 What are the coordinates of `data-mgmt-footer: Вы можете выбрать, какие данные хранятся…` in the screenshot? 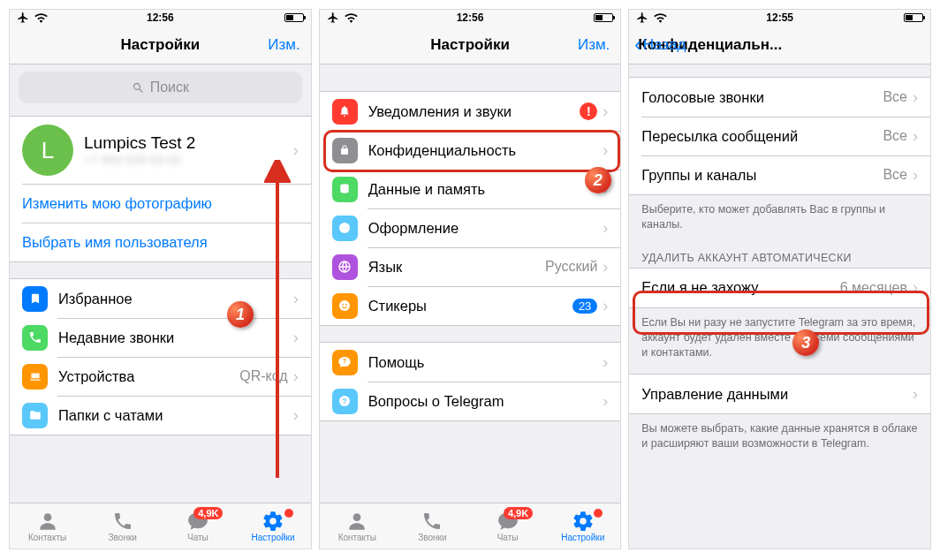 It's located at (779, 435).